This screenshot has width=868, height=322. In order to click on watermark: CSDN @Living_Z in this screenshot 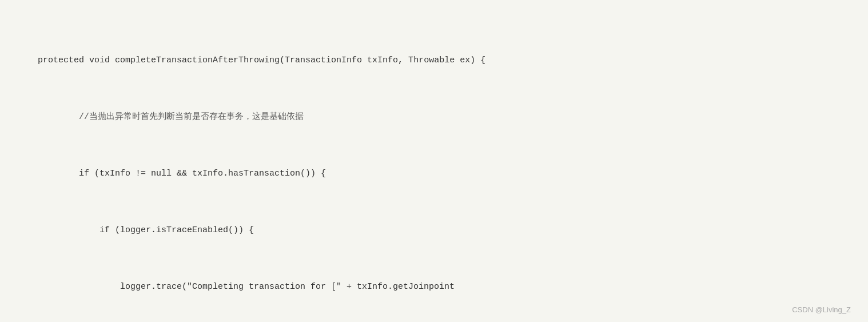, I will do `click(821, 310)`.